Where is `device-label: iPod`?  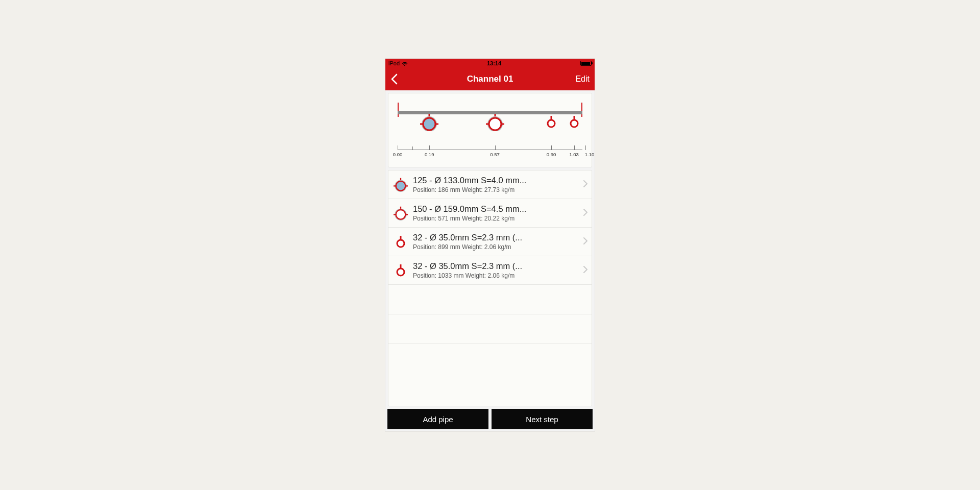 device-label: iPod is located at coordinates (394, 63).